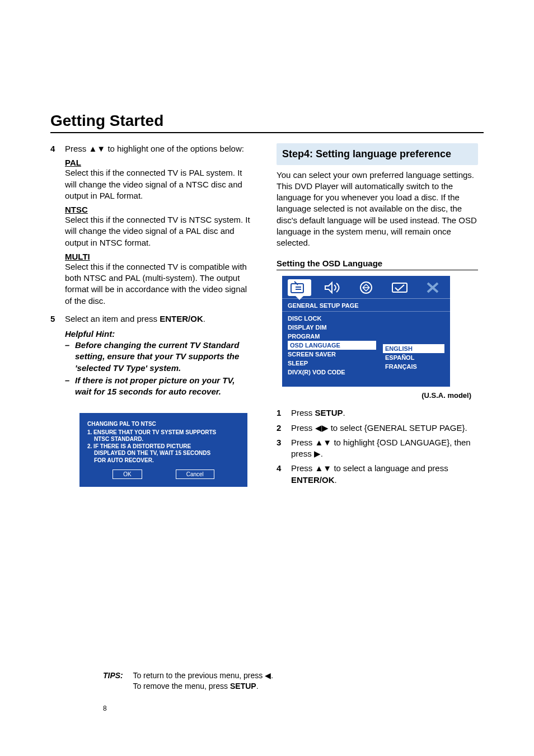  Describe the element at coordinates (112, 319) in the screenshot. I see `step5-a: Select an item and press` at that location.